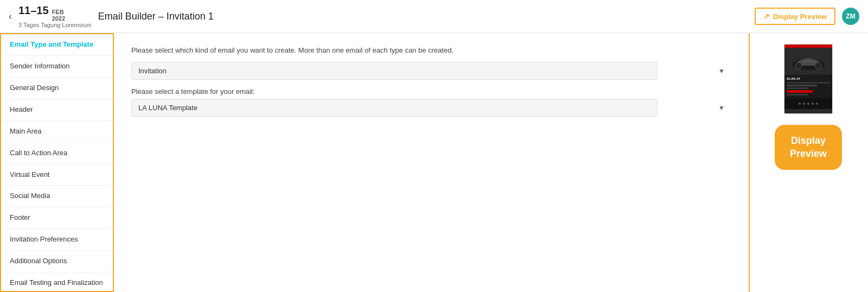 This screenshot has width=868, height=292. What do you see at coordinates (808, 87) in the screenshot?
I see `template-preview-body: 02.09.19` at bounding box center [808, 87].